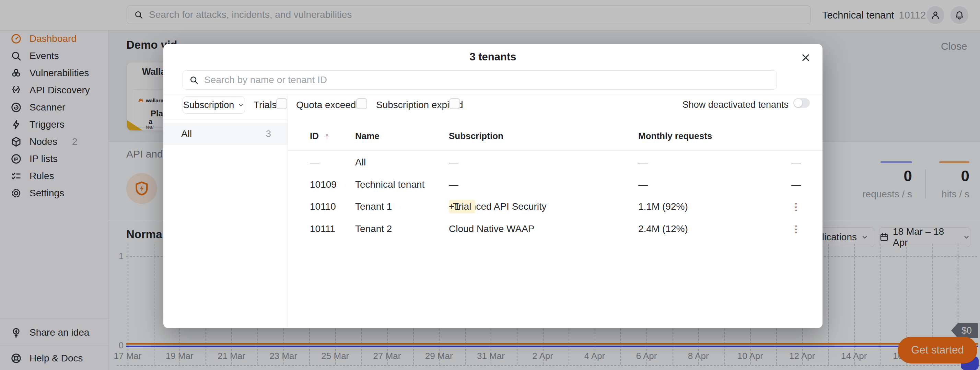  Describe the element at coordinates (368, 136) in the screenshot. I see `column-header-name: Name` at that location.